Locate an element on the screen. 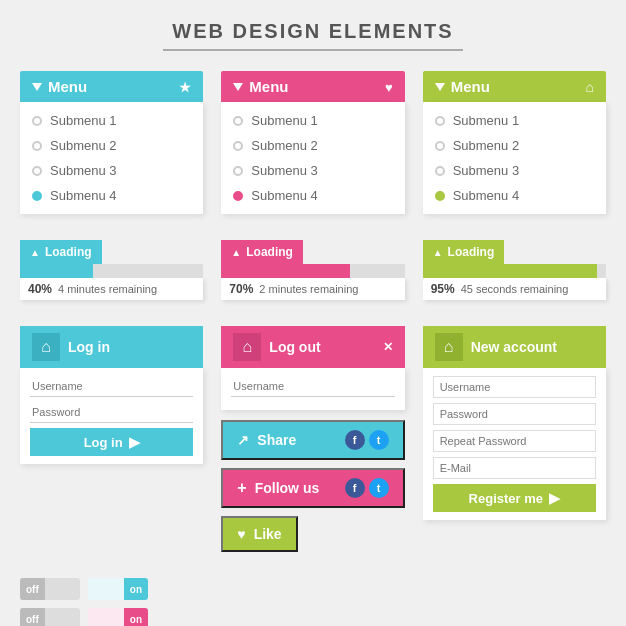 This screenshot has width=626, height=626. loading-header-green: Loading is located at coordinates (464, 252).